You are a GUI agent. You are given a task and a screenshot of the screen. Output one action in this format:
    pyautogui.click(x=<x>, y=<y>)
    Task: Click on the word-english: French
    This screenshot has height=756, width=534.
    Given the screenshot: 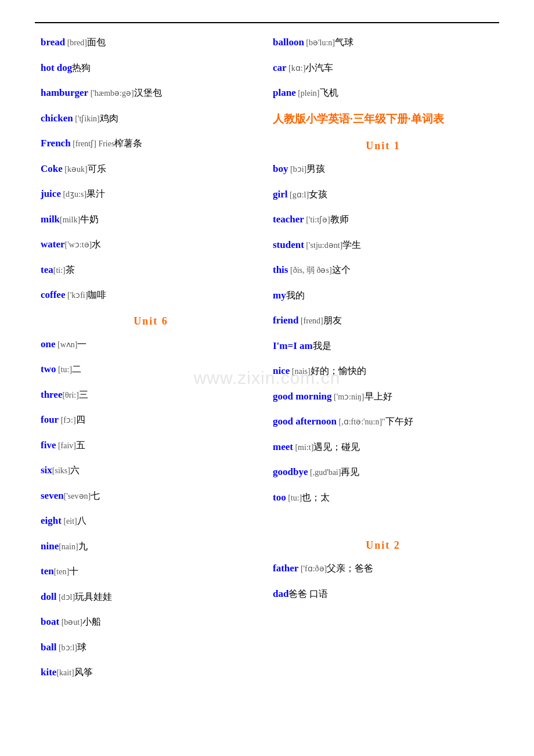 What is the action you would take?
    pyautogui.click(x=56, y=143)
    